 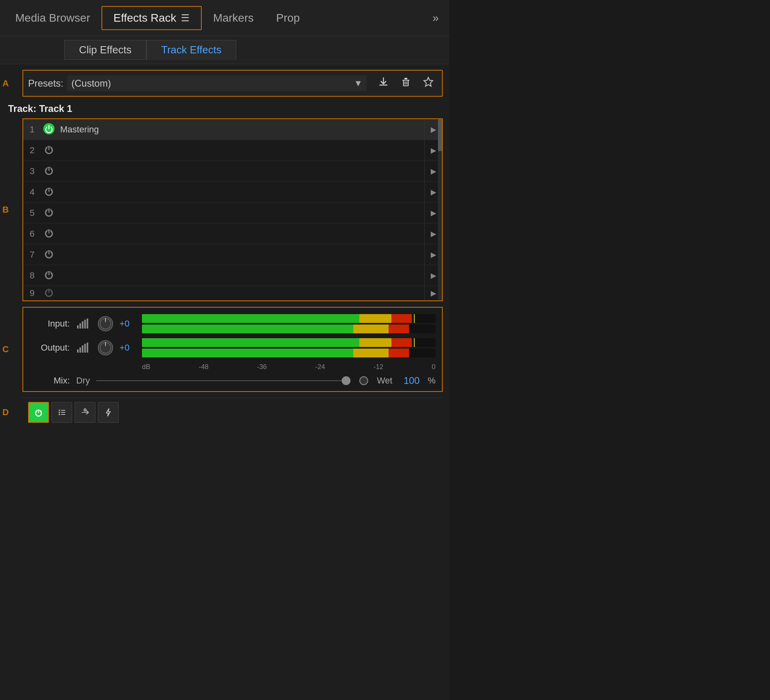 What do you see at coordinates (152, 18) in the screenshot?
I see `tab-effects-rack: Effects Rack ☰` at bounding box center [152, 18].